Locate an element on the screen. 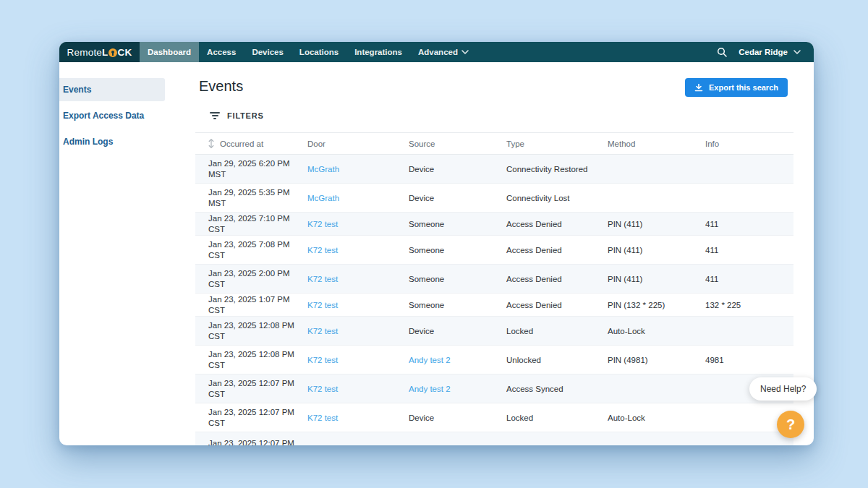 This screenshot has height=488, width=868. type-cell: Locked is located at coordinates (557, 331).